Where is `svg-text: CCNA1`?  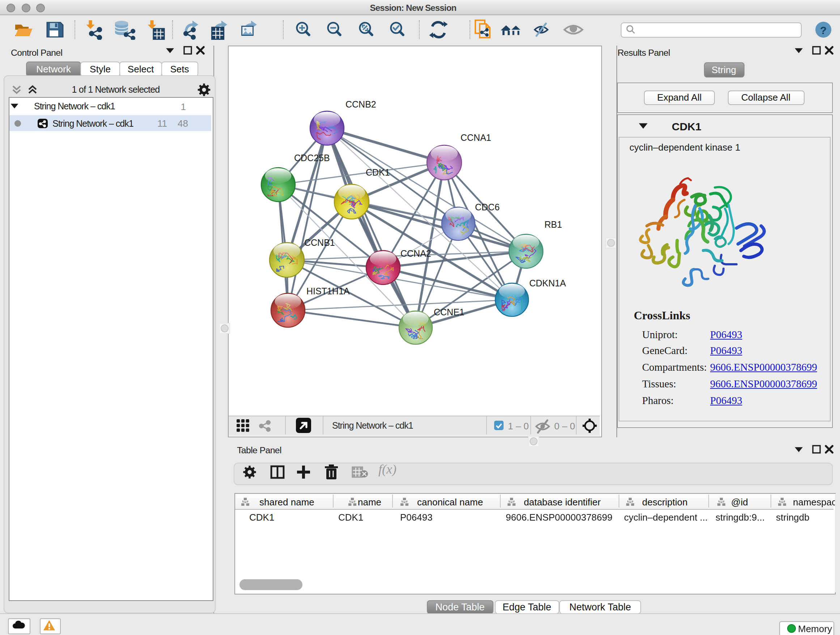
svg-text: CCNA1 is located at coordinates (475, 138).